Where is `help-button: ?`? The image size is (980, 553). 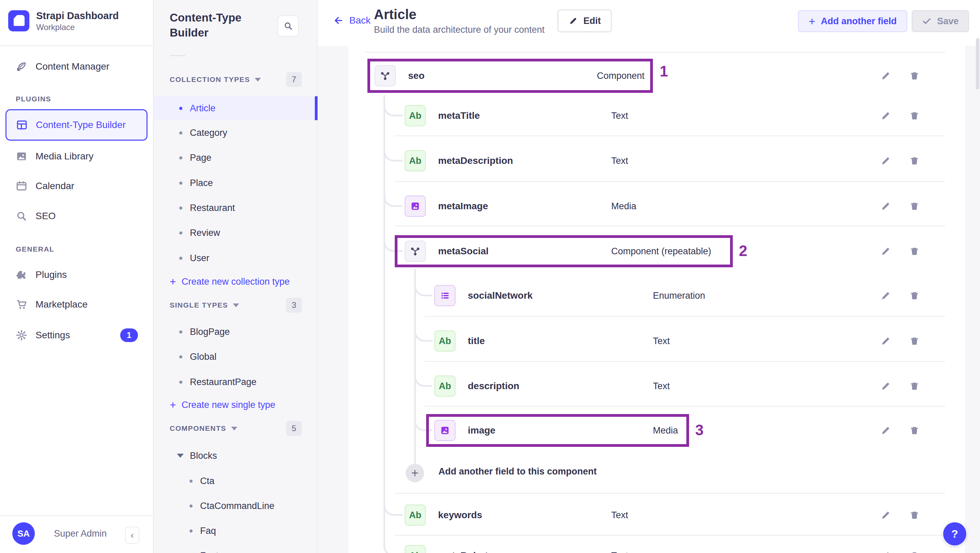 help-button: ? is located at coordinates (955, 534).